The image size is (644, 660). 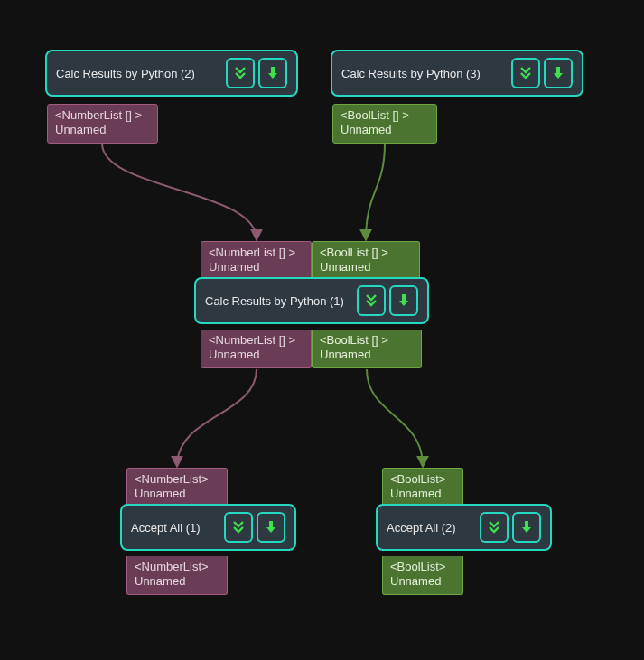 I want to click on edge-n3-n1, so click(x=376, y=191).